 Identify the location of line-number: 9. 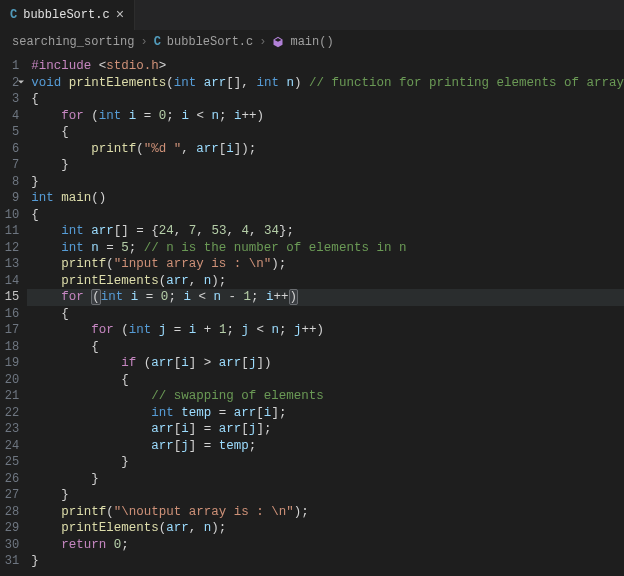
(10, 198).